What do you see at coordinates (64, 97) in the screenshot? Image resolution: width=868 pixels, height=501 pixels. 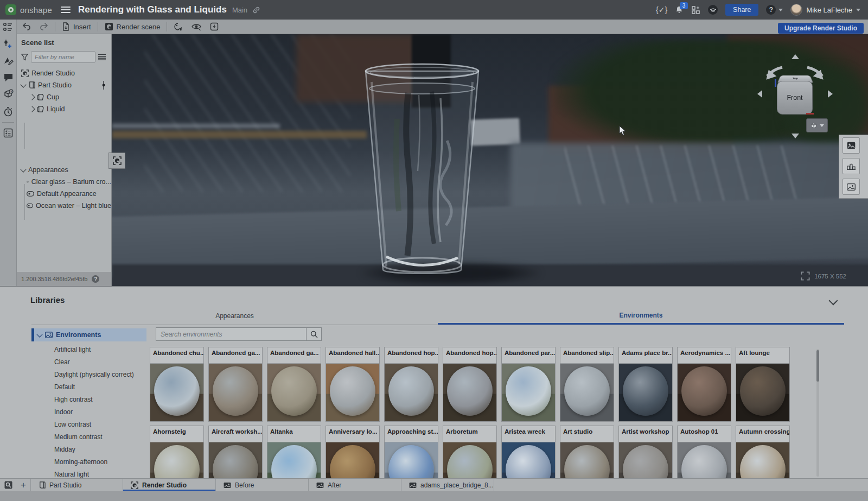 I see `tree-node-cup: Cup` at bounding box center [64, 97].